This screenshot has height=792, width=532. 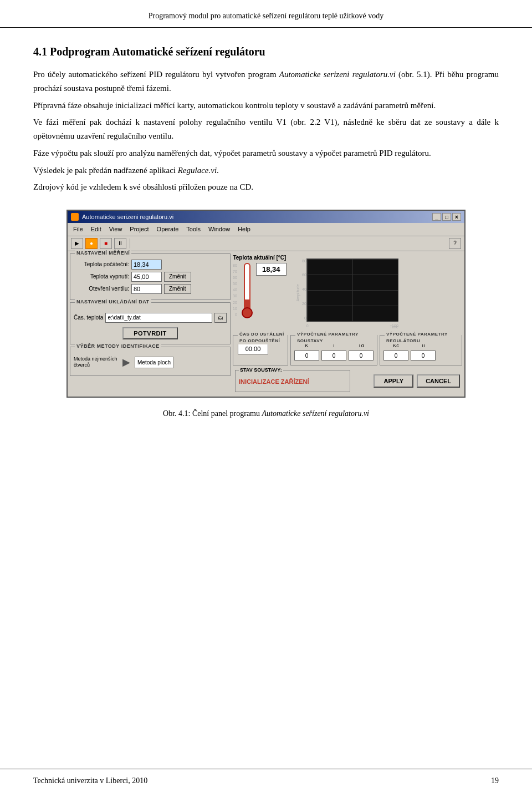 I want to click on teplota-vypnuti-input, so click(x=146, y=277).